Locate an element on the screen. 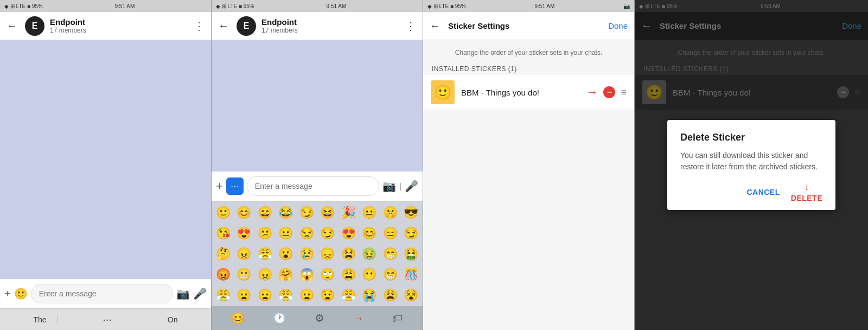 The height and width of the screenshot is (330, 868). status-bar-2: ◆ ⊞ LTE ■ 95% 9:51 AM is located at coordinates (317, 6).